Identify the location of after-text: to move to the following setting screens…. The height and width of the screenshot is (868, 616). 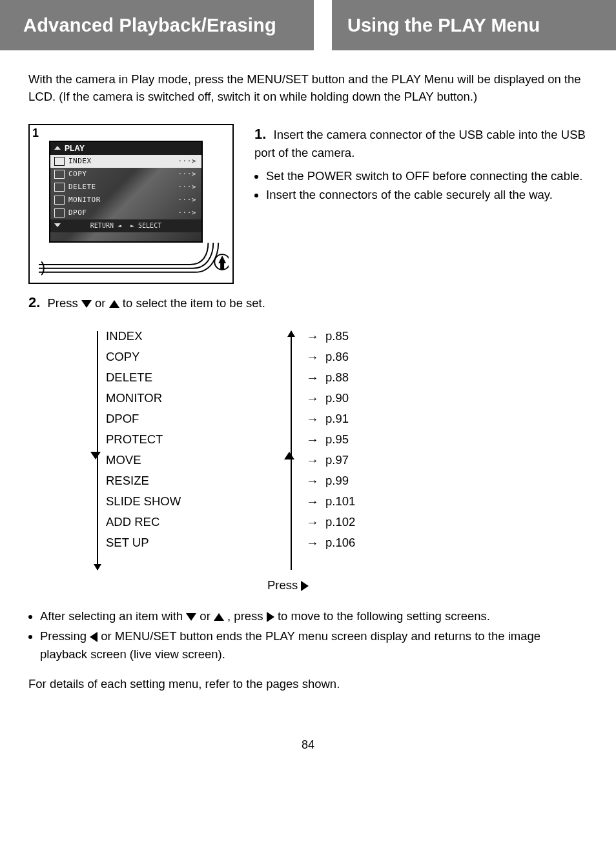
(384, 616).